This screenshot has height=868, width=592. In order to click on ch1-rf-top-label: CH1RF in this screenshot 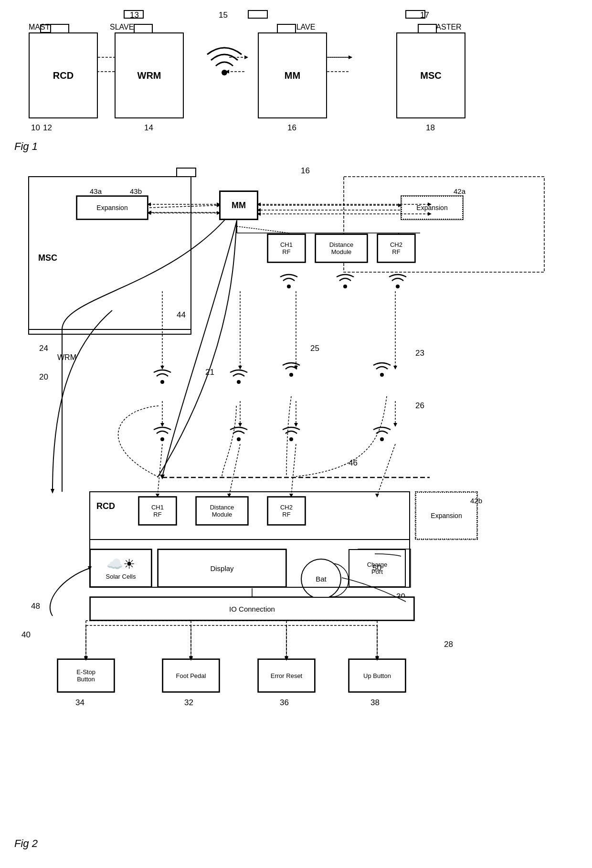, I will do `click(286, 248)`.